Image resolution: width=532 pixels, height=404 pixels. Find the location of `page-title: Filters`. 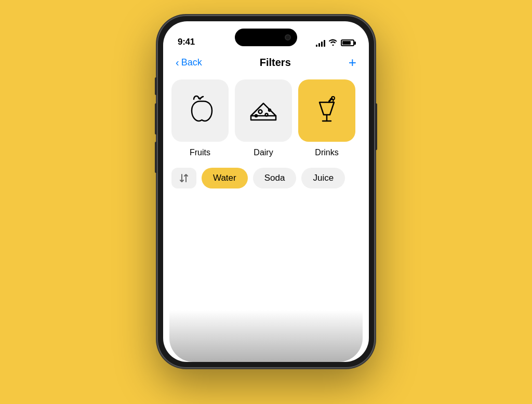

page-title: Filters is located at coordinates (275, 62).